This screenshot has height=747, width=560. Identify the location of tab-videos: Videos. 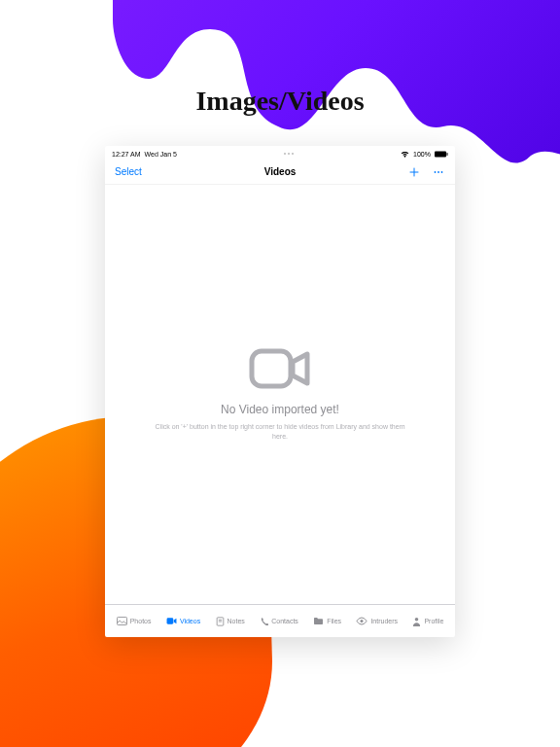
(183, 621).